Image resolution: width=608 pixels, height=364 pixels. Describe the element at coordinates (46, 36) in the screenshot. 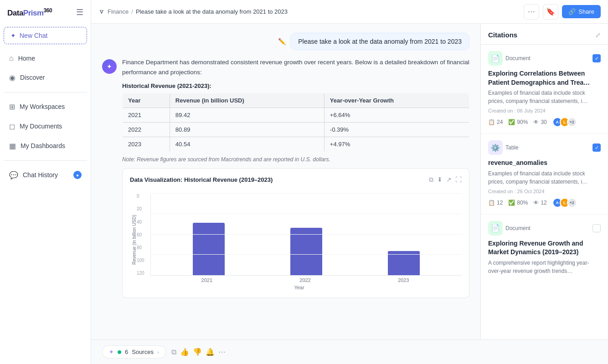

I see `new-chat-button: ✦ New Chat` at that location.